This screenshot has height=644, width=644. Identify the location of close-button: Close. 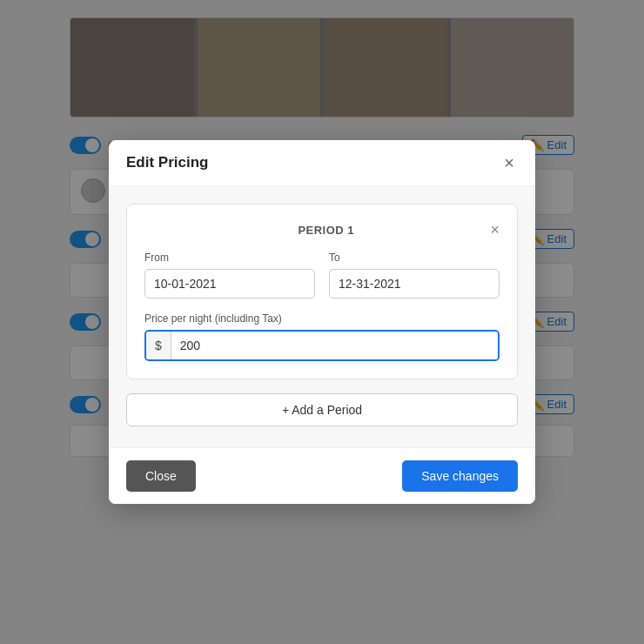
(161, 476).